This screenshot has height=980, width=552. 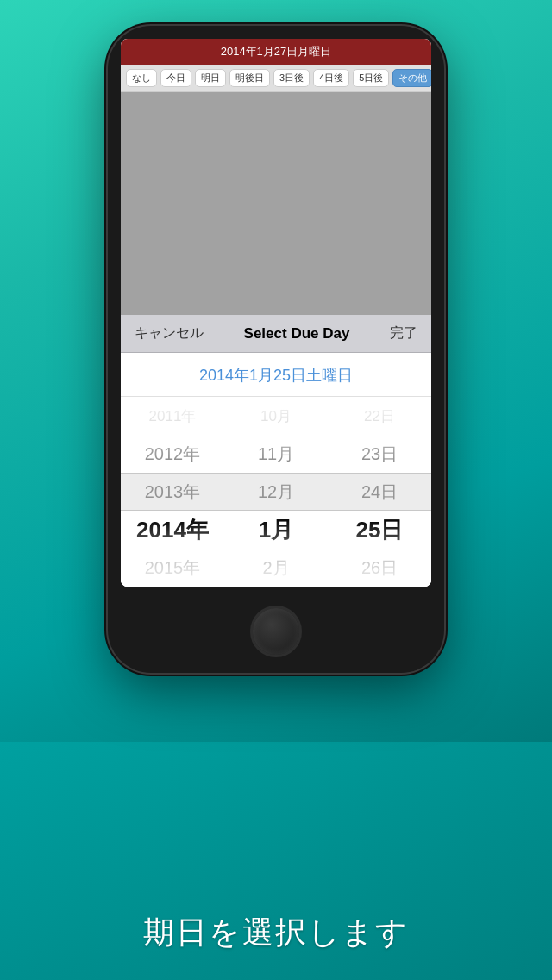 What do you see at coordinates (297, 334) in the screenshot?
I see `modal-title: Select Due Day` at bounding box center [297, 334].